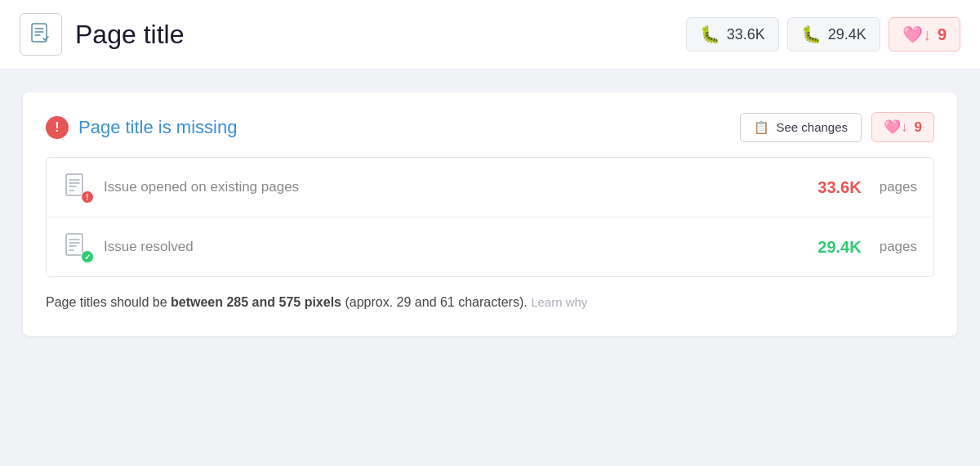  What do you see at coordinates (374, 34) in the screenshot?
I see `page-title: Page title` at bounding box center [374, 34].